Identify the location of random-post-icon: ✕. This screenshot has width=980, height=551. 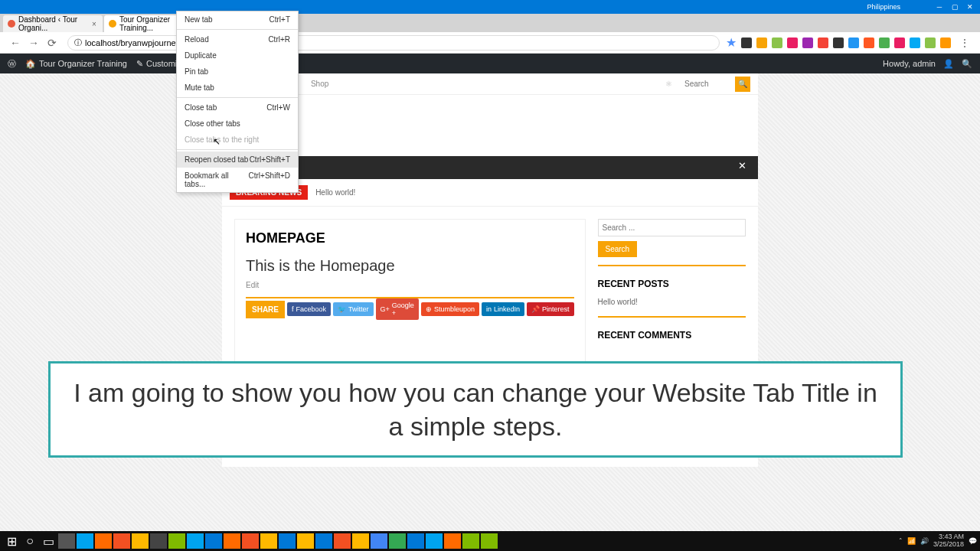
(745, 167).